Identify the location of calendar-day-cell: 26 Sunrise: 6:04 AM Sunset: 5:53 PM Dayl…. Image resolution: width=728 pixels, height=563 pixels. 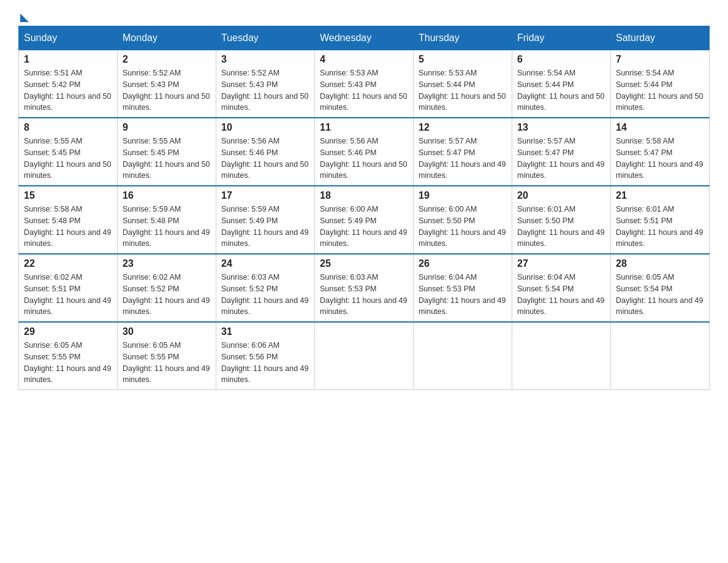
(463, 288).